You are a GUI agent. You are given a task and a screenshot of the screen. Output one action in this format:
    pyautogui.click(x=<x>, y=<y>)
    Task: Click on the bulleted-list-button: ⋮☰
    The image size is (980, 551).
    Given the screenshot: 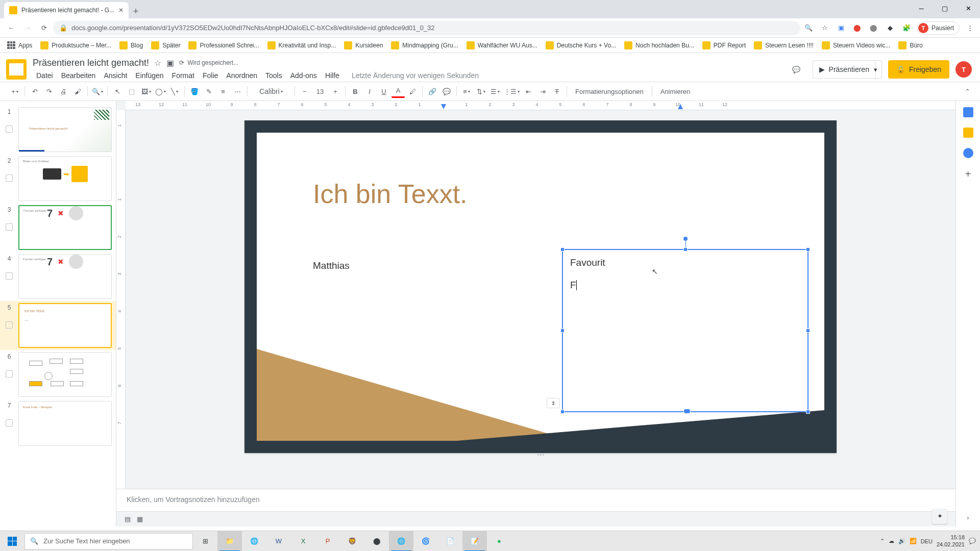 What is the action you would take?
    pyautogui.click(x=511, y=91)
    